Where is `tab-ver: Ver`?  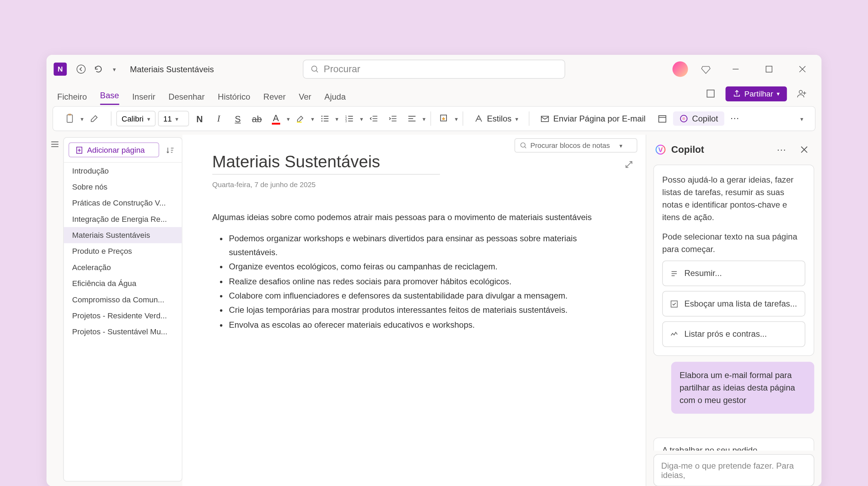
tab-ver: Ver is located at coordinates (305, 98).